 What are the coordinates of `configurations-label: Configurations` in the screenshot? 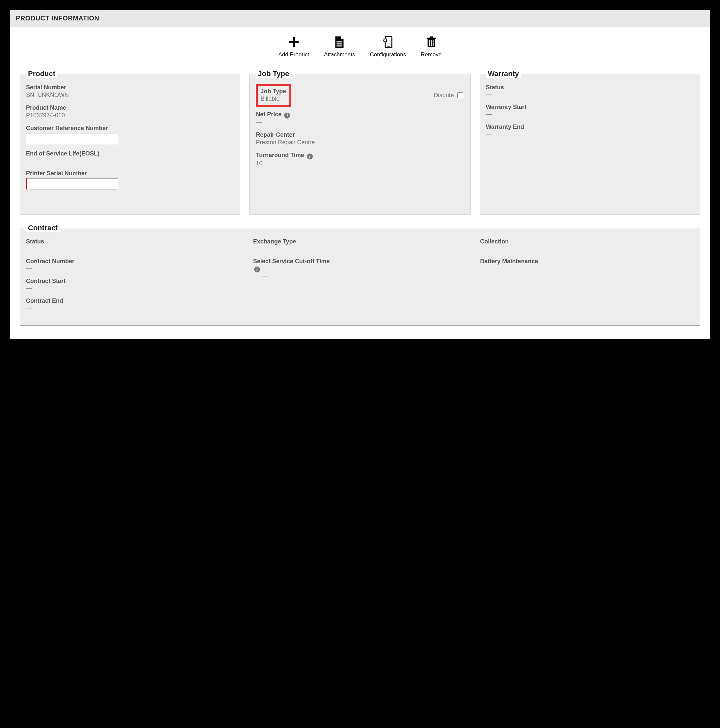 It's located at (388, 55).